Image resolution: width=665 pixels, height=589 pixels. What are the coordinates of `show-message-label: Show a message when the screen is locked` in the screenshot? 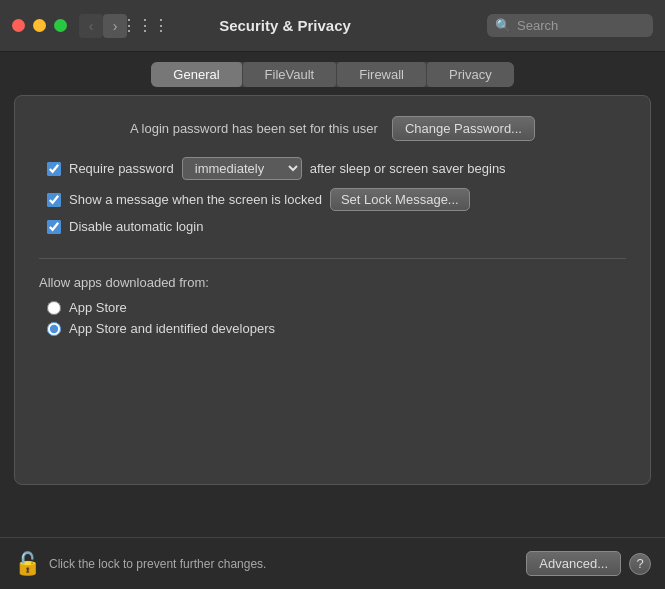 It's located at (196, 200).